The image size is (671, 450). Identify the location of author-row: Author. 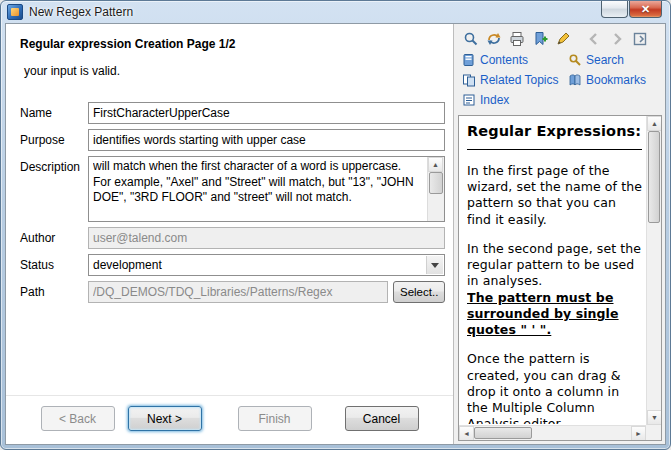
(232, 238).